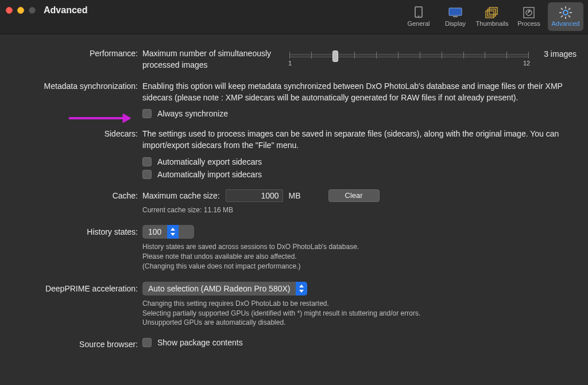 The height and width of the screenshot is (385, 588). Describe the element at coordinates (294, 100) in the screenshot. I see `metadata-row: Metadata synchronization: Enabling this …` at that location.